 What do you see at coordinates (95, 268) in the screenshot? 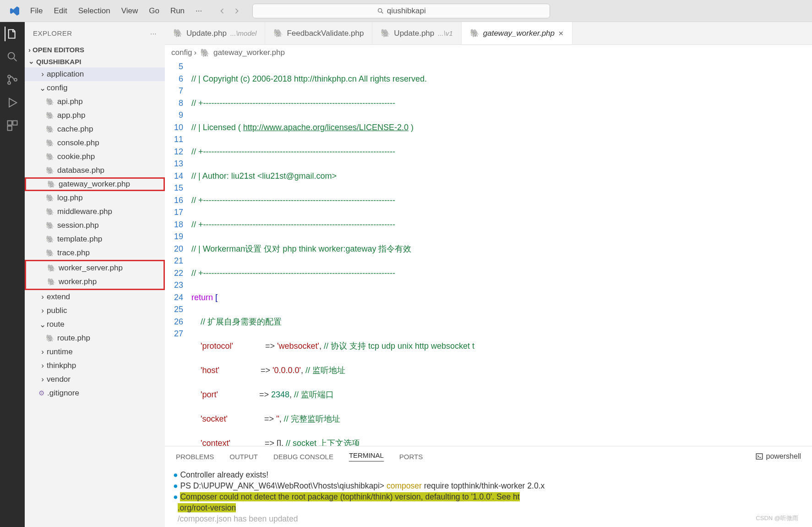
I see `file-worker-server: 🐘worker_server.php` at bounding box center [95, 268].